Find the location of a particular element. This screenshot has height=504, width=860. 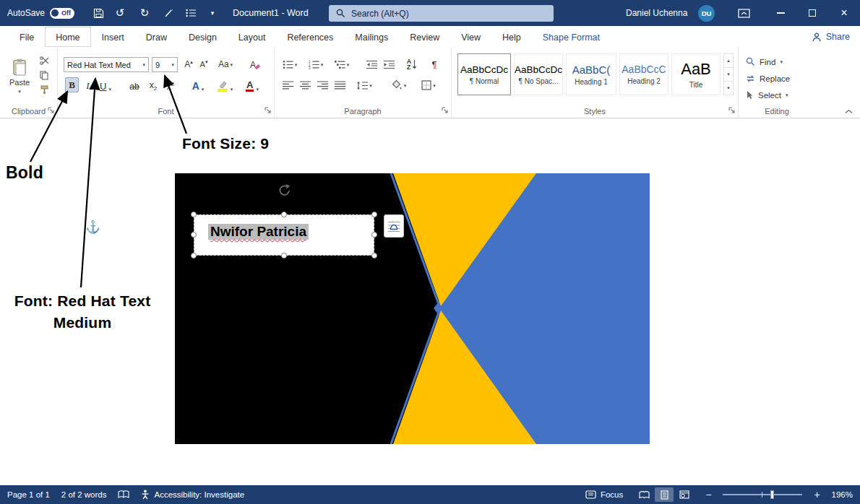

tab-insert: Insert is located at coordinates (113, 37).